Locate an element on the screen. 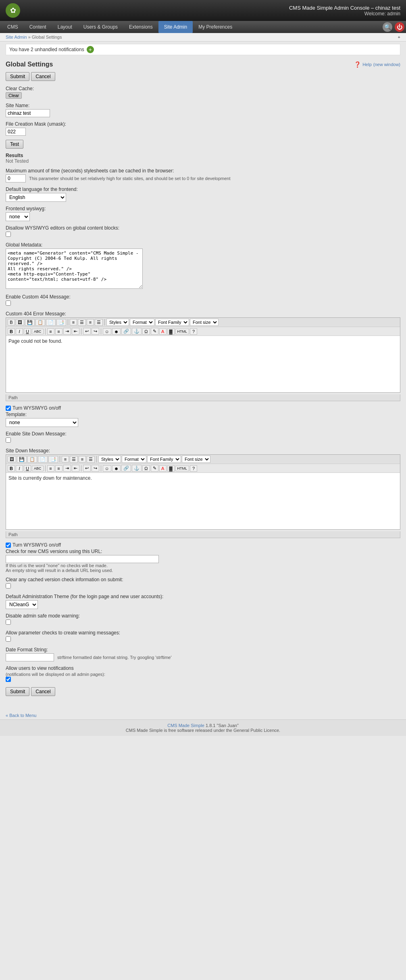  tb-al-404: ≡ is located at coordinates (73, 322).